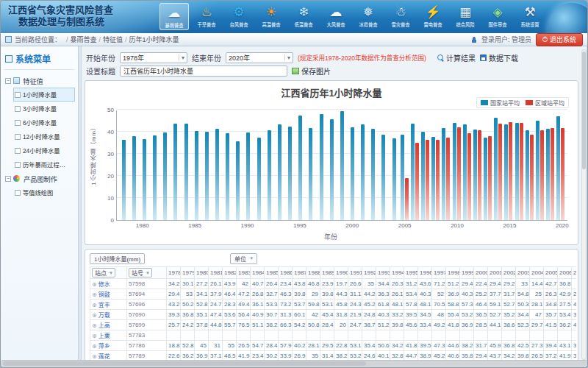  I want to click on toolbar-drought-survey: ♨干旱普查, so click(207, 16).